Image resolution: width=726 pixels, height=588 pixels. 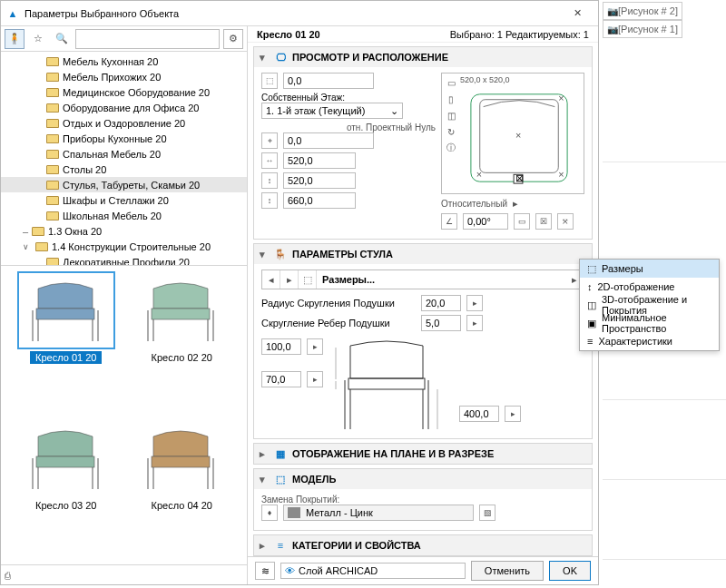 What do you see at coordinates (319, 161) in the screenshot?
I see `dim1-field: 520,0` at bounding box center [319, 161].